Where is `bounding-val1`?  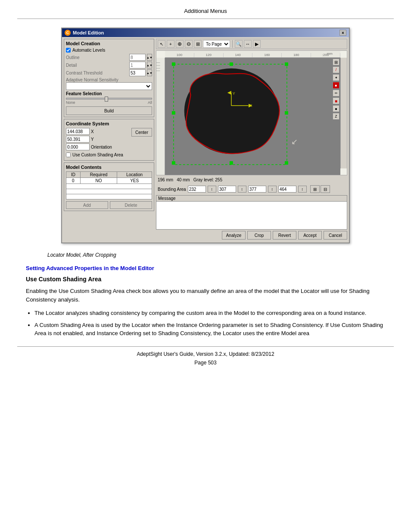 bounding-val1 is located at coordinates (197, 189).